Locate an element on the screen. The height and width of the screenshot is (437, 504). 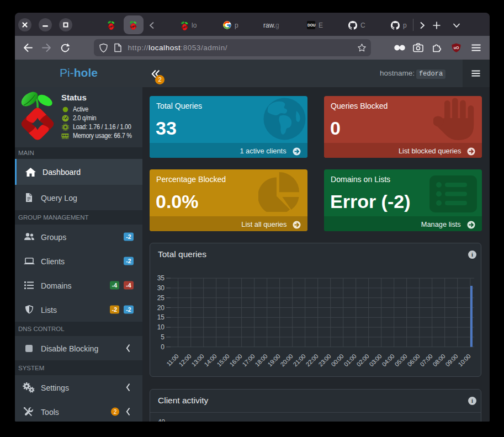
svg-text: 18:00 is located at coordinates (262, 360).